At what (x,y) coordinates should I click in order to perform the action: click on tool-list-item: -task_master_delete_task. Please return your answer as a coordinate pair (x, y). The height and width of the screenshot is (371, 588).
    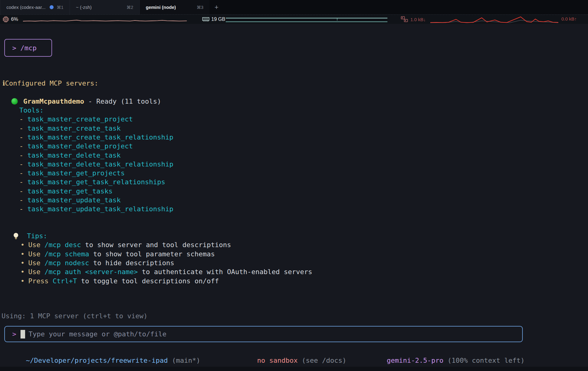
    Looking at the image, I should click on (294, 155).